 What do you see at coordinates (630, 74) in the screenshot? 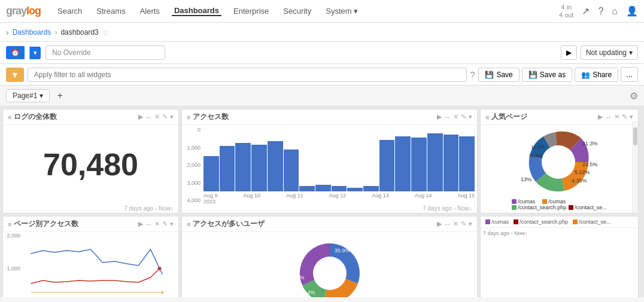
I see `more-button: ...` at bounding box center [630, 74].